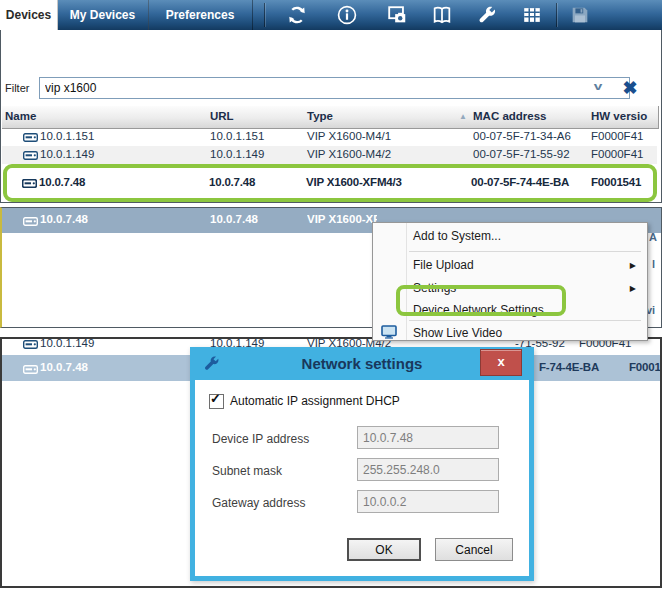  I want to click on book-icon, so click(442, 15).